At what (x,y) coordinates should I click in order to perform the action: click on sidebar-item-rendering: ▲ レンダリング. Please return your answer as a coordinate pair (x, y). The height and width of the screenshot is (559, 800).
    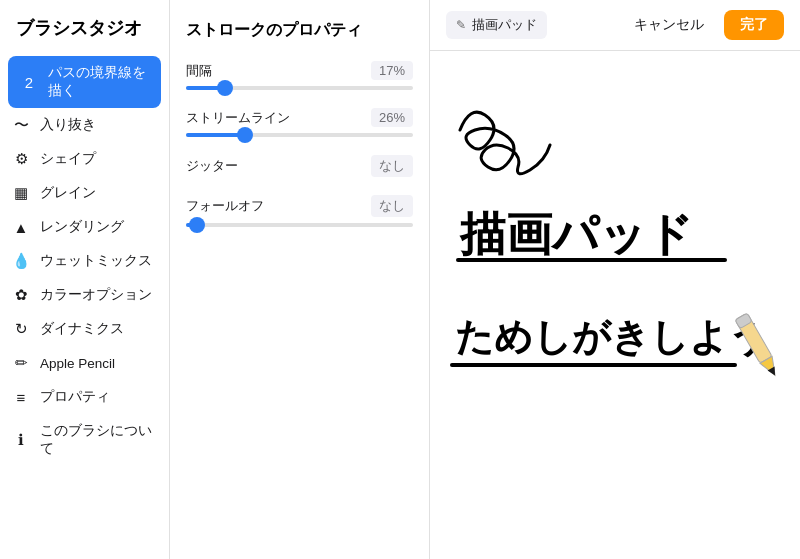
    Looking at the image, I should click on (84, 227).